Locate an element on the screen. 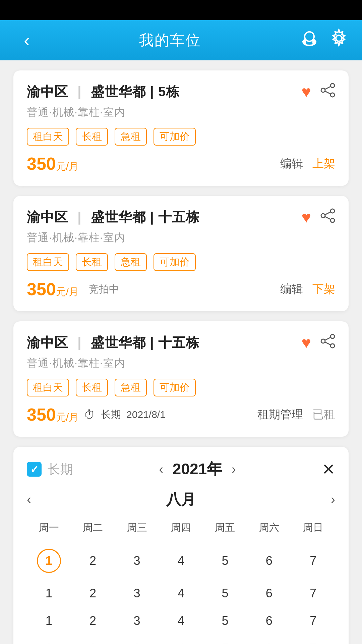  next-year-button: › is located at coordinates (234, 470).